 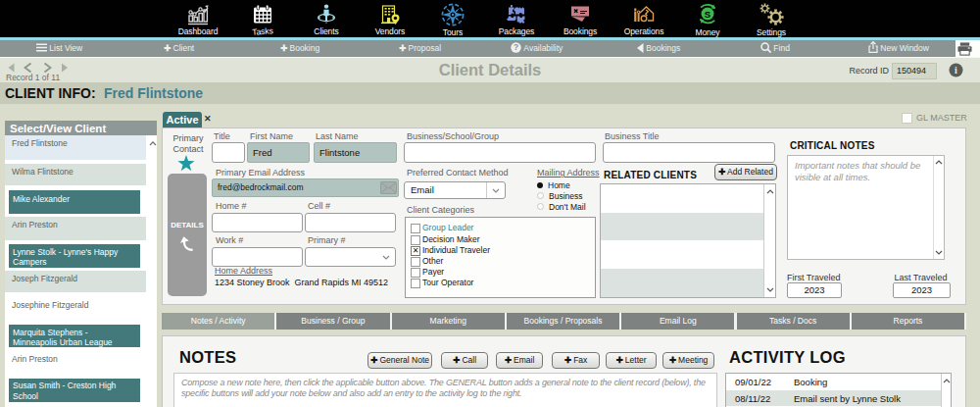 What do you see at coordinates (708, 14) in the screenshot?
I see `svg-text: S` at bounding box center [708, 14].